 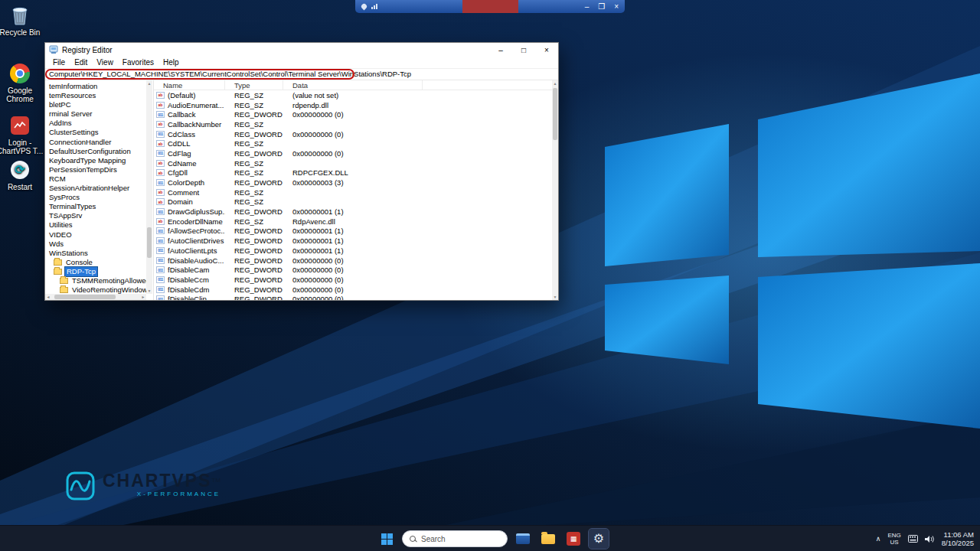 I want to click on menu-edit: Edit, so click(x=81, y=63).